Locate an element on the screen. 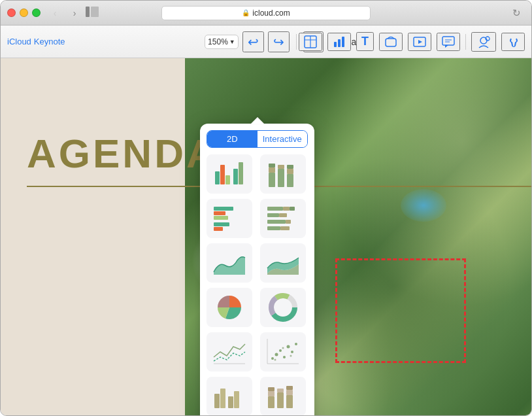 This screenshot has height=416, width=532. separator is located at coordinates (297, 42).